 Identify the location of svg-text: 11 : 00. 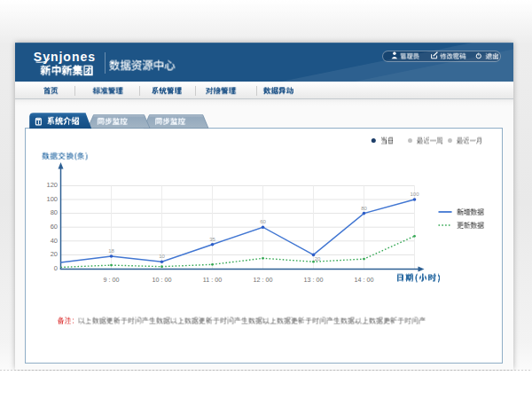
(213, 280).